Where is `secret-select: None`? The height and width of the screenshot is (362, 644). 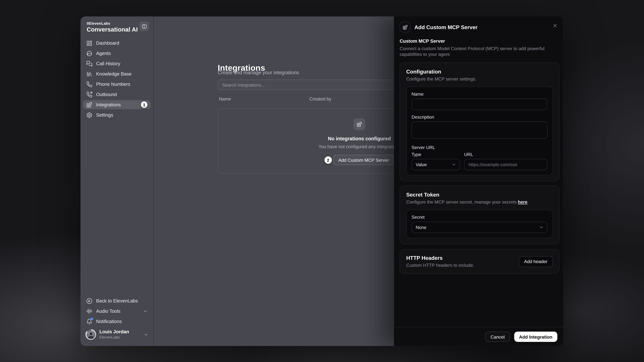
secret-select: None is located at coordinates (480, 227).